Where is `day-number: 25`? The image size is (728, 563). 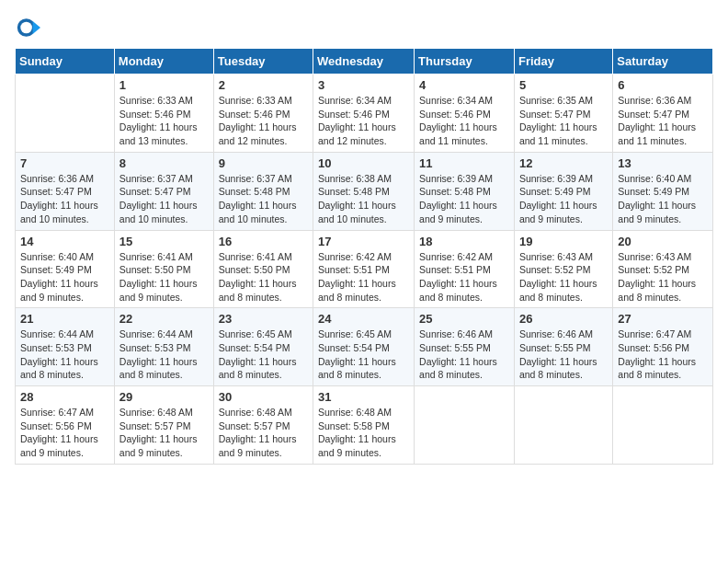
day-number: 25 is located at coordinates (464, 318).